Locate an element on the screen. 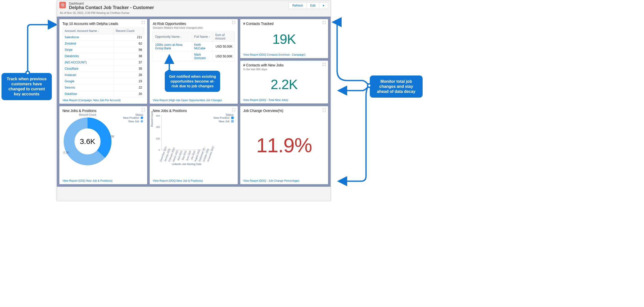 This screenshot has width=644, height=307. donut-measure-label: Record Count is located at coordinates (88, 115).